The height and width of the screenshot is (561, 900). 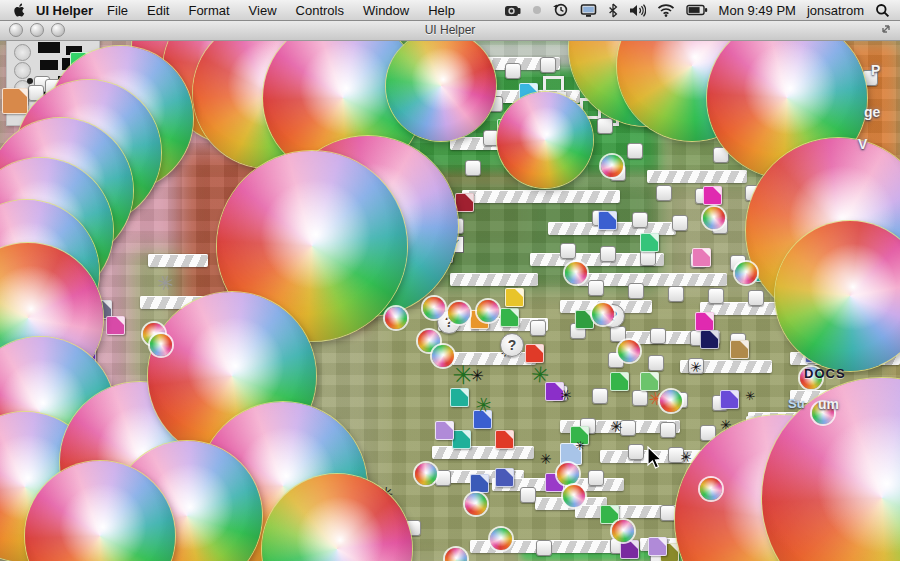 I want to click on glitch-text-fragment: V, so click(x=862, y=144).